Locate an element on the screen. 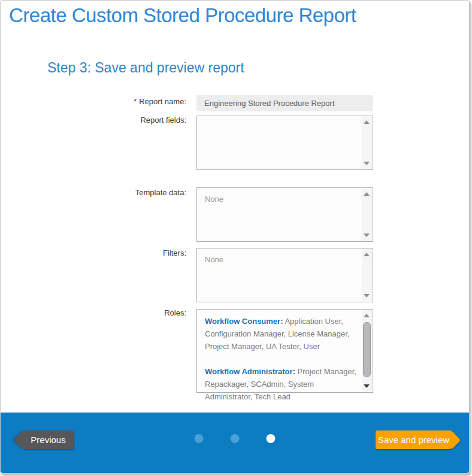  template-data-scrollbar is located at coordinates (367, 214).